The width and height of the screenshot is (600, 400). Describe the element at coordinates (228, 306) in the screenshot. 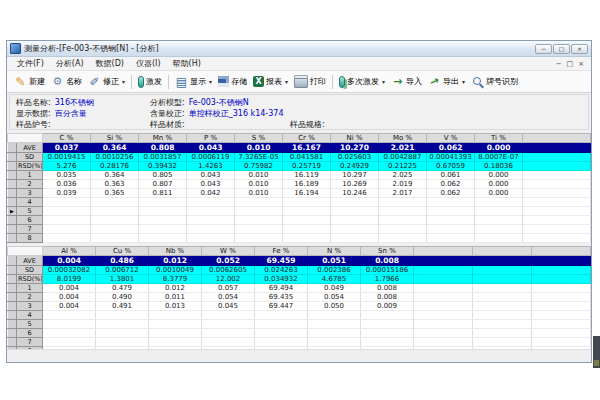

I see `cell: 0.045` at that location.